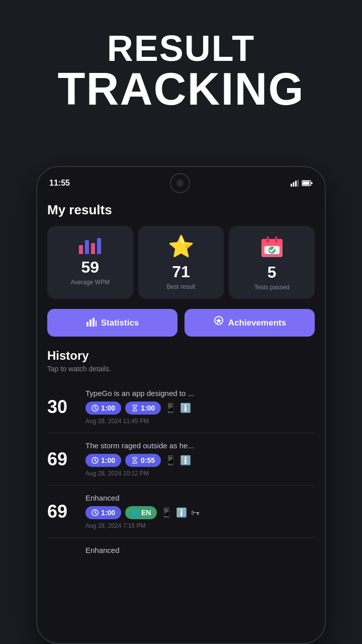  Describe the element at coordinates (181, 459) in the screenshot. I see `history-item: 69 The storm raged outside as he... 1:00` at that location.